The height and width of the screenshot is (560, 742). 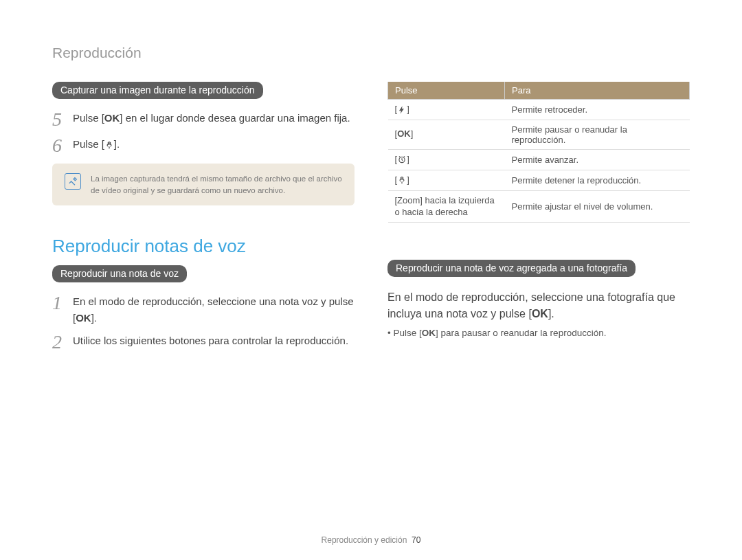 What do you see at coordinates (551, 313) in the screenshot?
I see `para-text: ].` at bounding box center [551, 313].